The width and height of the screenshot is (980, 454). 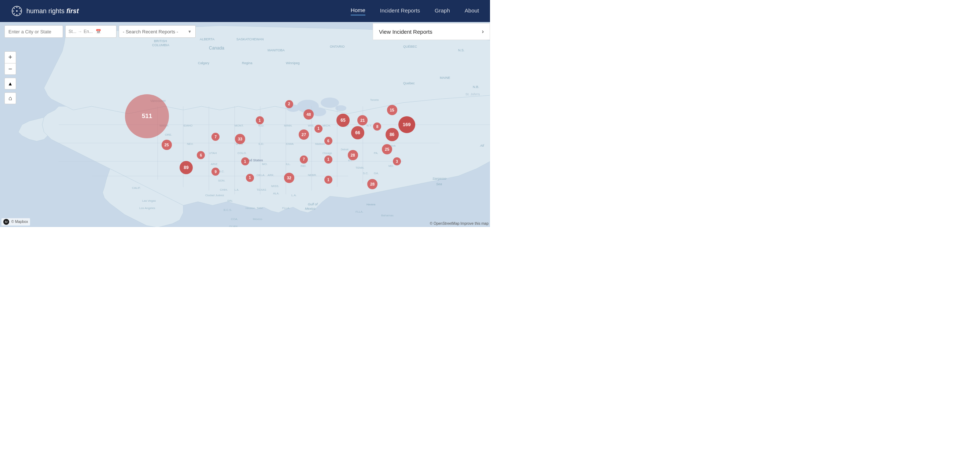 What do you see at coordinates (407, 125) in the screenshot?
I see `marker-m169: 169` at bounding box center [407, 125].